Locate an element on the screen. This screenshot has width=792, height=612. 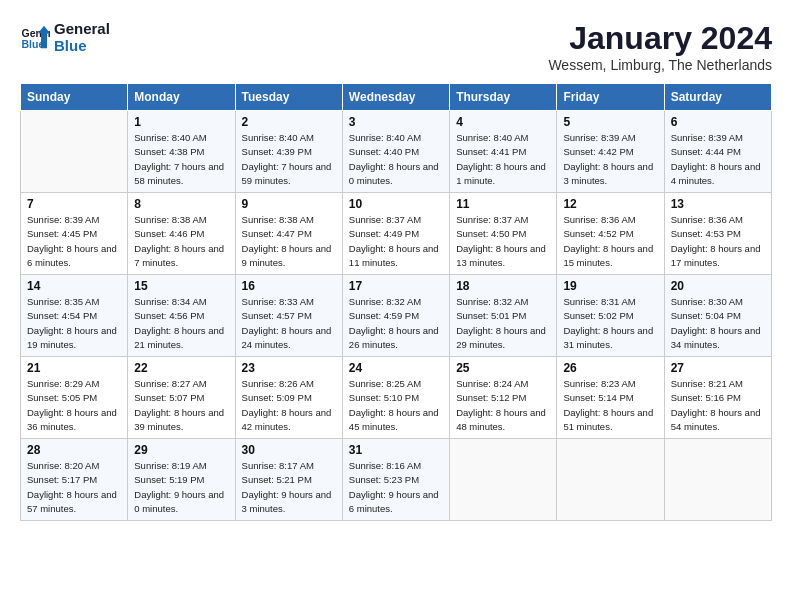
day-info: Sunrise: 8:33 AMSunset: 4:57 PMDaylight:… is located at coordinates (289, 324).